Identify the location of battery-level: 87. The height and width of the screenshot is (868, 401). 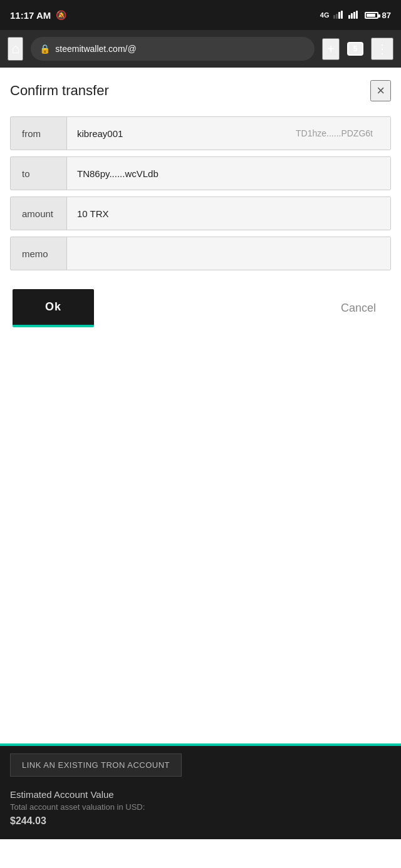
(387, 15).